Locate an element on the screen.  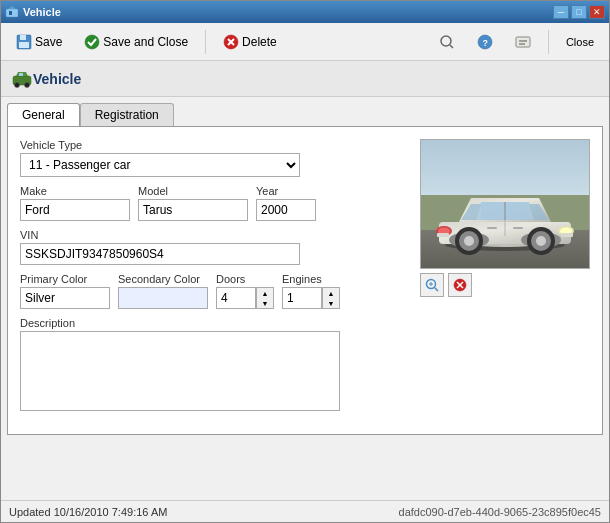
close-label: Close is located at coordinates (580, 42).